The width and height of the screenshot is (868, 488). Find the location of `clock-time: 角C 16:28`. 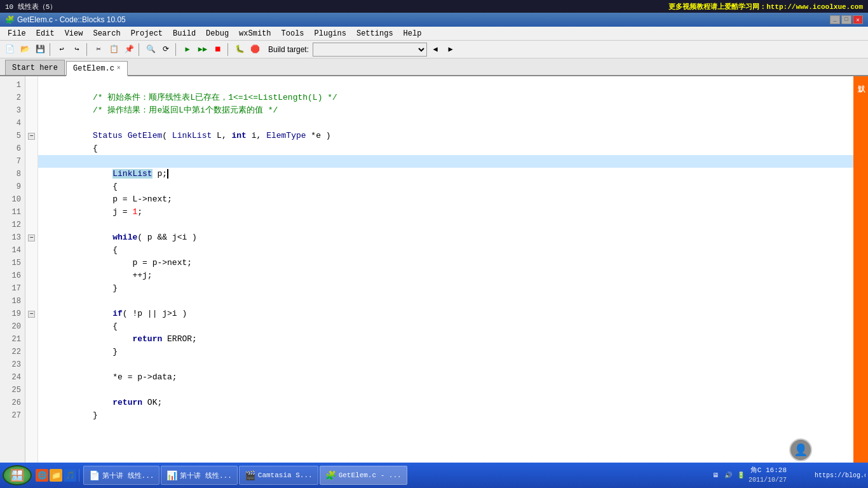

clock-time: 角C 16:28 is located at coordinates (768, 470).